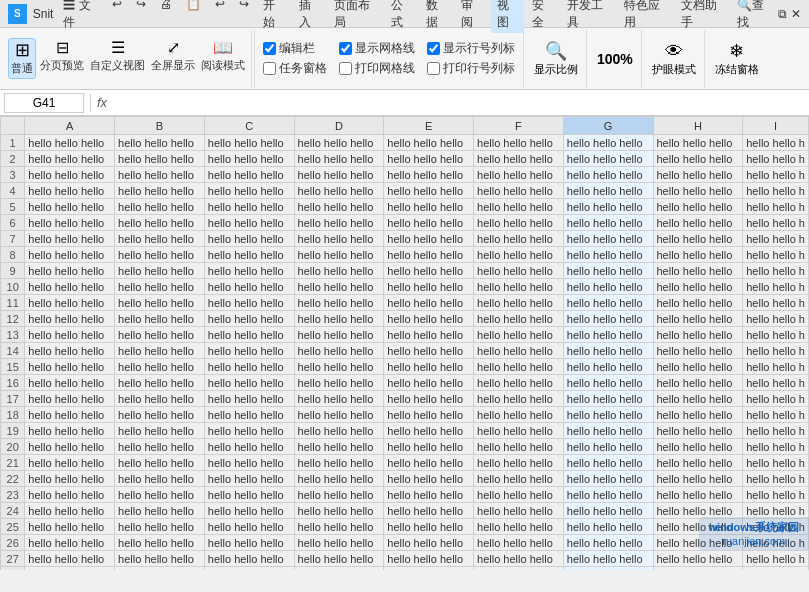  What do you see at coordinates (737, 58) in the screenshot?
I see `freeze-btn: ❄ 冻结窗格` at bounding box center [737, 58].